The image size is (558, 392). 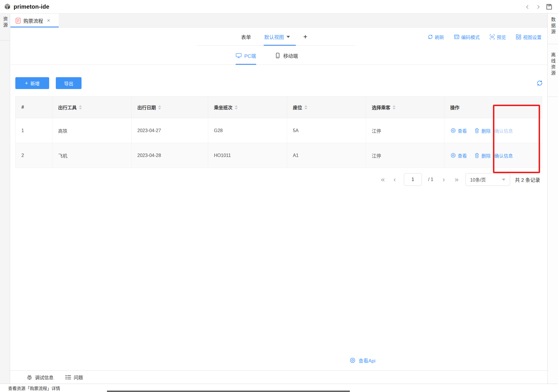 I want to click on debug-info-label: 调试信息, so click(x=44, y=377).